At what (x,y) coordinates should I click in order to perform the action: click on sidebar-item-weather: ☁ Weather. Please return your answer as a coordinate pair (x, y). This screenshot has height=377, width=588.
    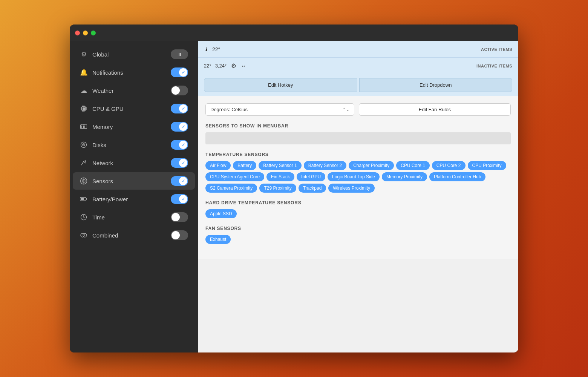
    Looking at the image, I should click on (134, 90).